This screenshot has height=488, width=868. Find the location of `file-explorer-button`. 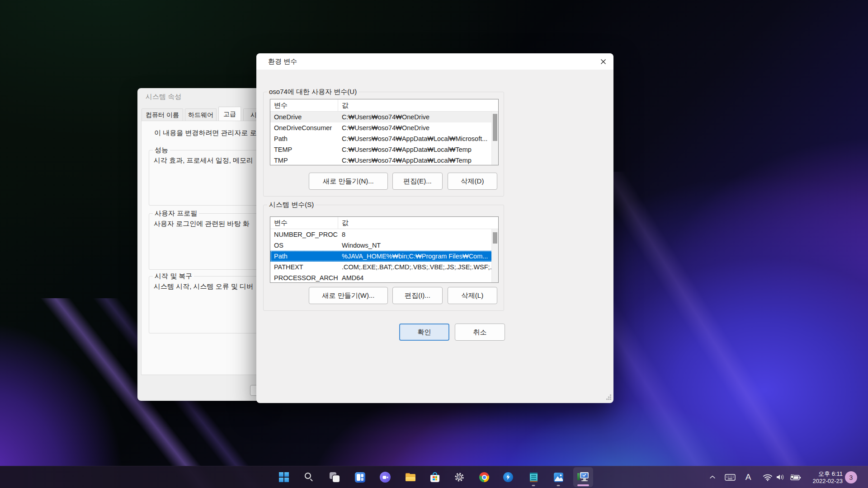

file-explorer-button is located at coordinates (410, 477).